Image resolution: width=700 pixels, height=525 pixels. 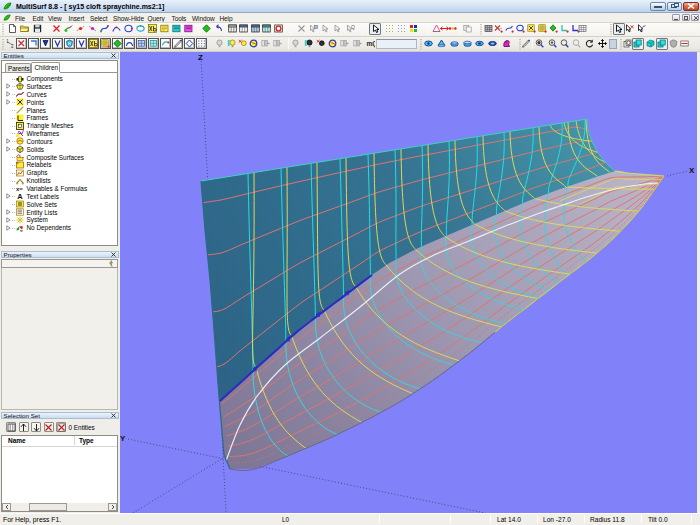 What do you see at coordinates (20, 189) in the screenshot?
I see `svg-text: x=` at bounding box center [20, 189].